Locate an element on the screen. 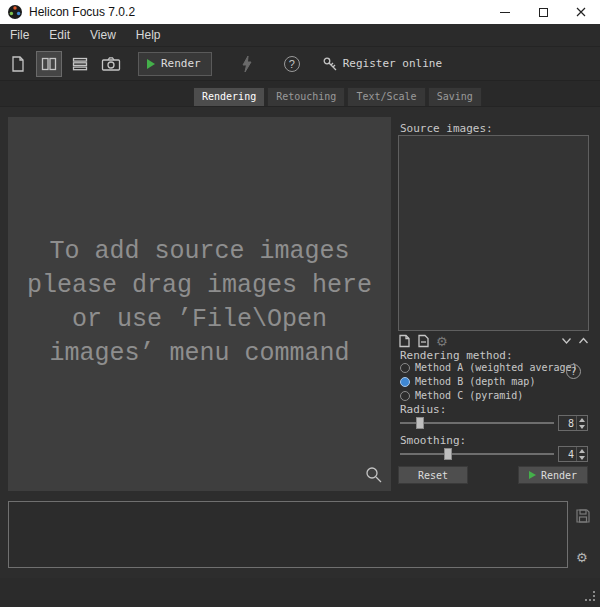 The height and width of the screenshot is (607, 600). list-settings-icon: ⚙ is located at coordinates (442, 342).